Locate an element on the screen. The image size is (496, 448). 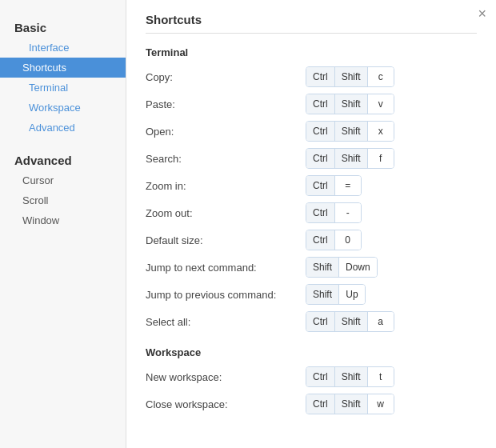
shortcut-keys: CtrlShiftv is located at coordinates (350, 104).